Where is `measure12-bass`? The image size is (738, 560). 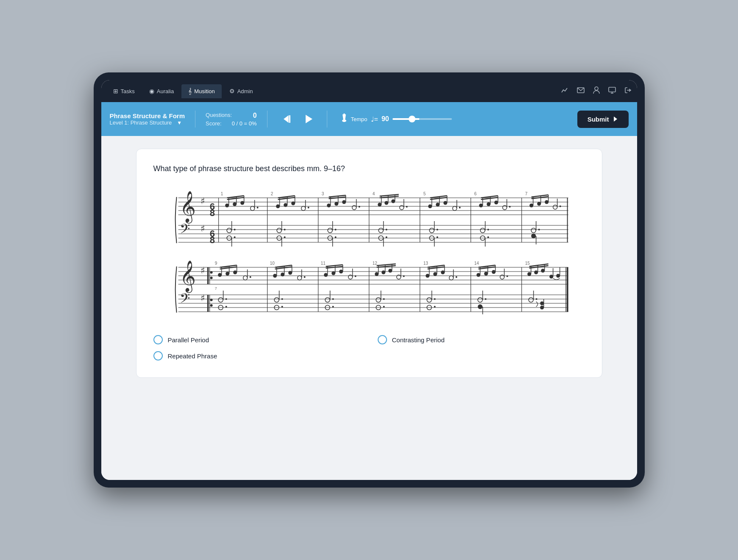 measure12-bass is located at coordinates (381, 300).